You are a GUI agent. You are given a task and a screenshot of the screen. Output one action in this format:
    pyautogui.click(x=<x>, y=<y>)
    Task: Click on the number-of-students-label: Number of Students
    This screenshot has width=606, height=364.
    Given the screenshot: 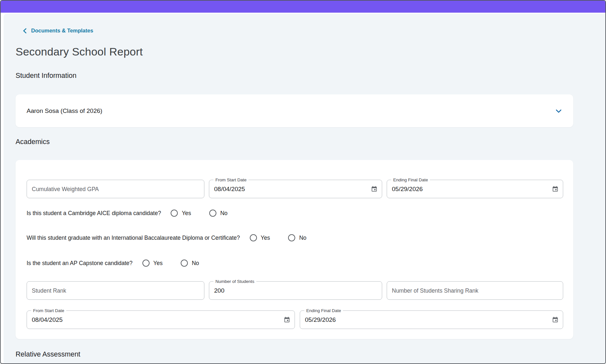 What is the action you would take?
    pyautogui.click(x=235, y=282)
    